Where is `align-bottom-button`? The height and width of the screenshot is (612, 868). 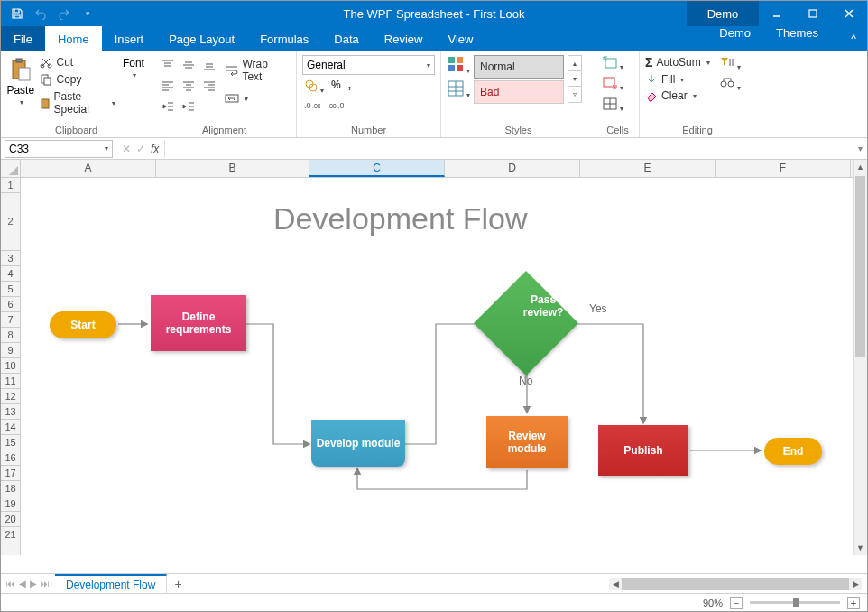
align-bottom-button is located at coordinates (209, 65).